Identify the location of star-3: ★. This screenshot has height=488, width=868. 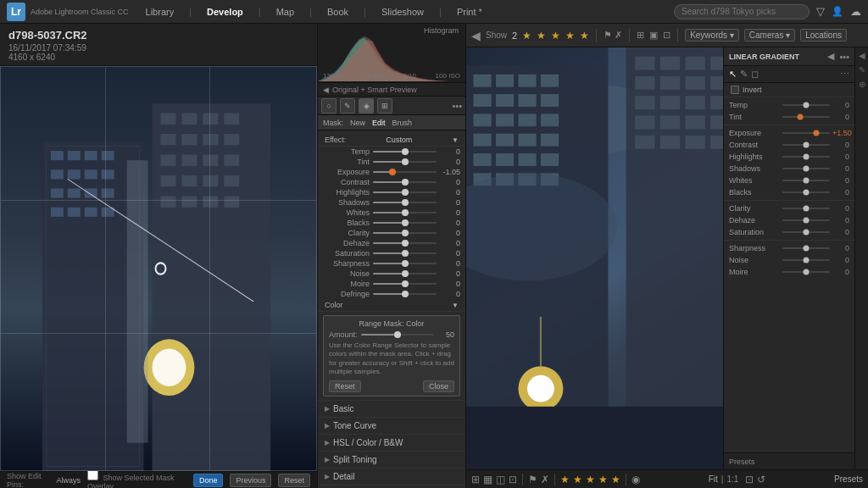
(556, 36).